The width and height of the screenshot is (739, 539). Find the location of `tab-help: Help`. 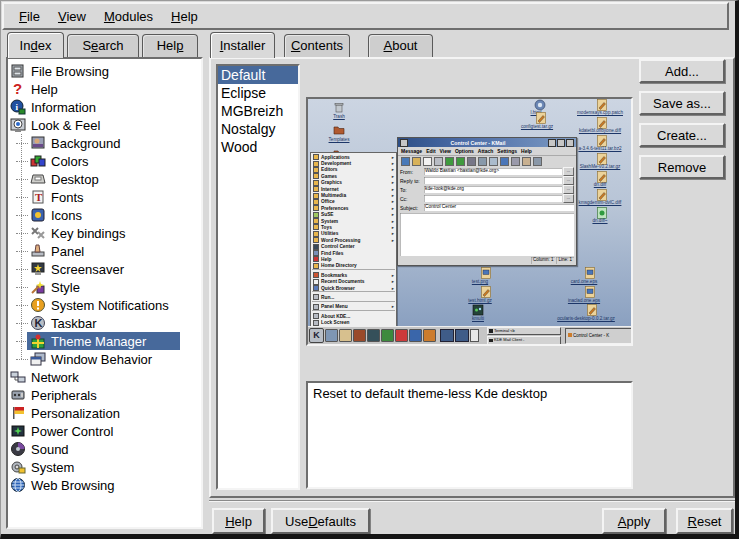

tab-help: Help is located at coordinates (170, 46).